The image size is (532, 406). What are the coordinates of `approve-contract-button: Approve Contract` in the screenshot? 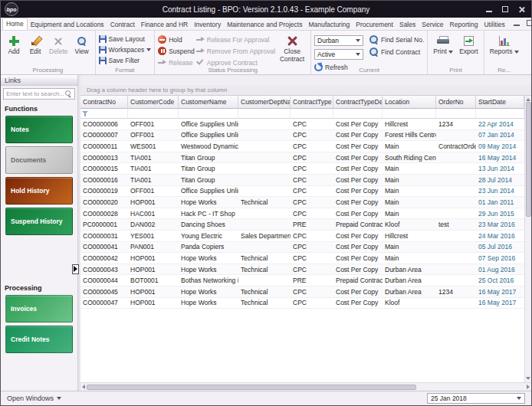 It's located at (236, 63).